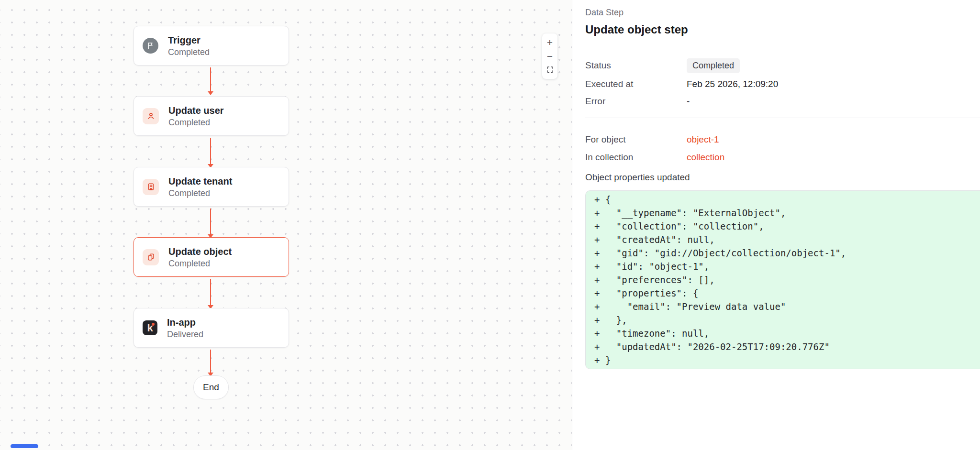 This screenshot has height=450, width=980. I want to click on error-row: Error -, so click(783, 101).